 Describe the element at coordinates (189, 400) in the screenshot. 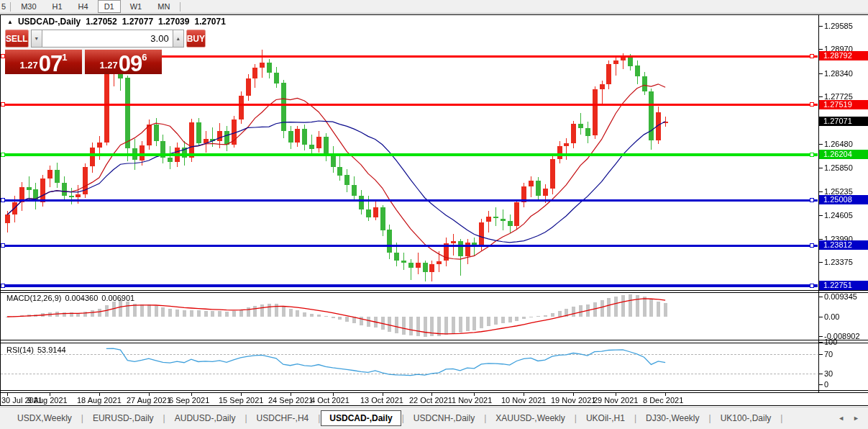

I see `date-axis-label: 6 Sep 2021` at that location.